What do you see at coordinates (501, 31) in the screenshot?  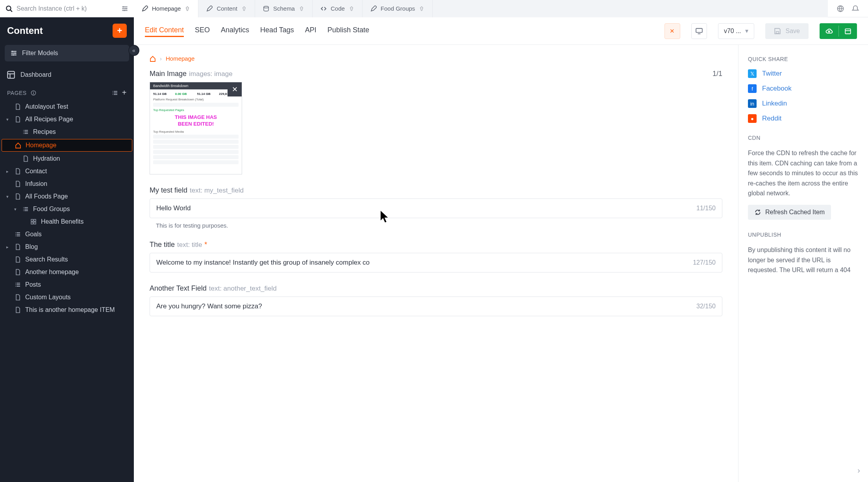 I see `subnav: Edit ContentSEOAnalyticsHead TagsAPIPubl…` at bounding box center [501, 31].